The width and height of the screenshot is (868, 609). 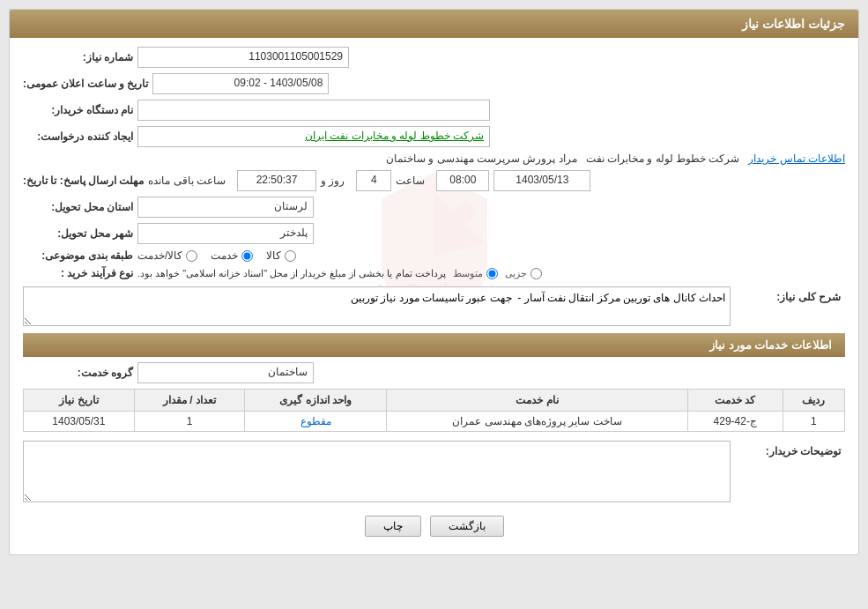 What do you see at coordinates (377, 472) in the screenshot?
I see `buyer-desc-input` at bounding box center [377, 472].